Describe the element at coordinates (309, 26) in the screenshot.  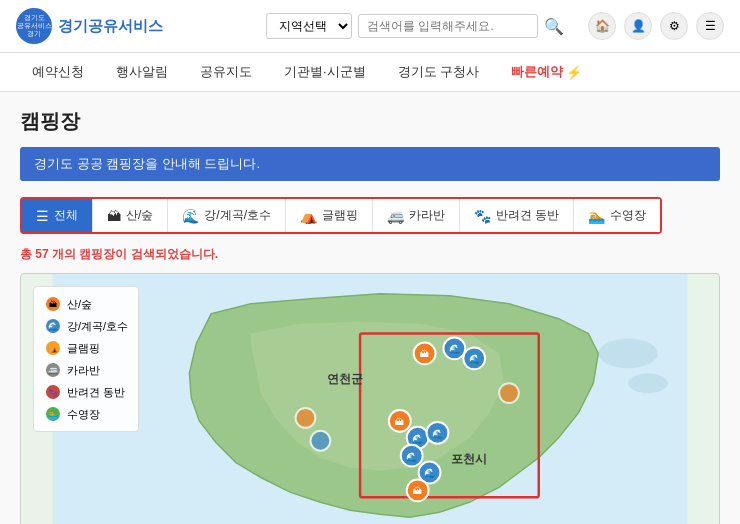
I see `region-select: 지역선택` at that location.